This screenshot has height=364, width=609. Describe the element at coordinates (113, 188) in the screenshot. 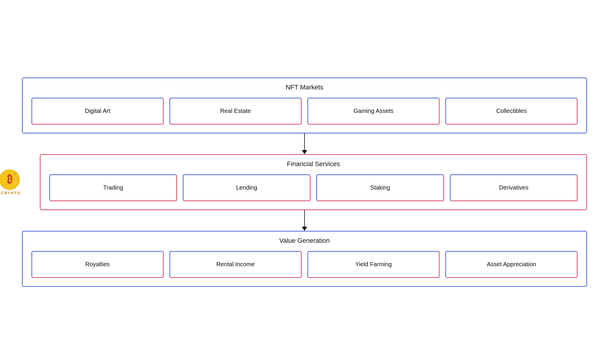

I see `item-trading: Trading` at that location.